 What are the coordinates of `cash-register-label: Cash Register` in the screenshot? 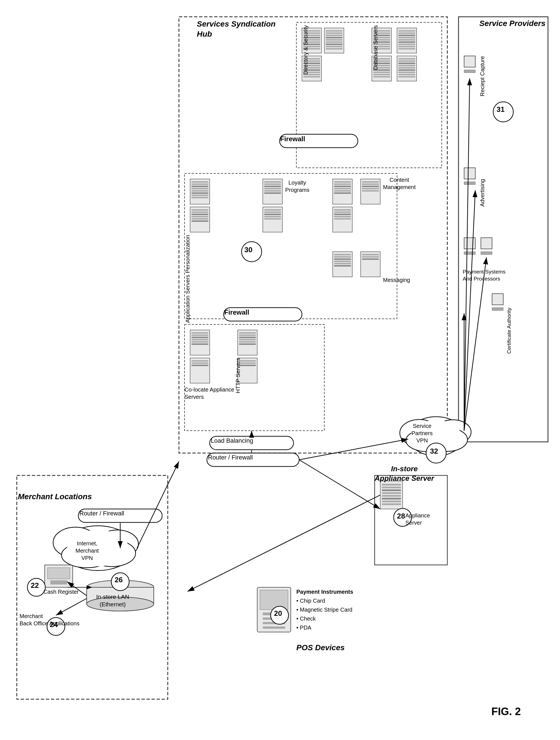 It's located at (61, 592).